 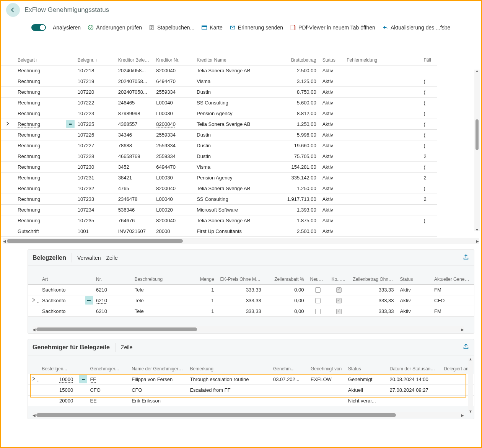 I want to click on col-fehler: Fehlermeldung, so click(x=382, y=56).